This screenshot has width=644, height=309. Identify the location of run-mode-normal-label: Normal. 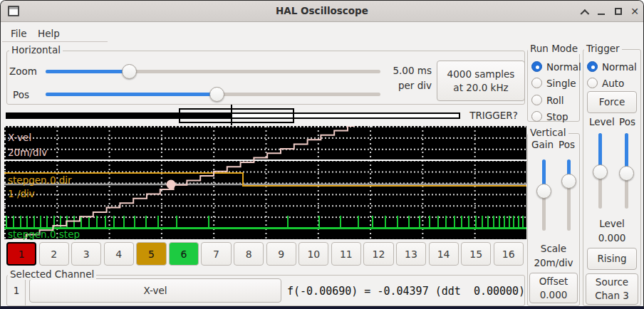
(564, 67).